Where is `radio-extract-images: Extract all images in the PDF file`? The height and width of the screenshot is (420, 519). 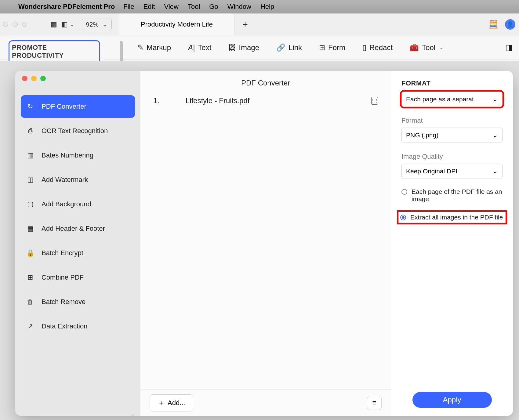
radio-extract-images: Extract all images in the PDF file is located at coordinates (452, 217).